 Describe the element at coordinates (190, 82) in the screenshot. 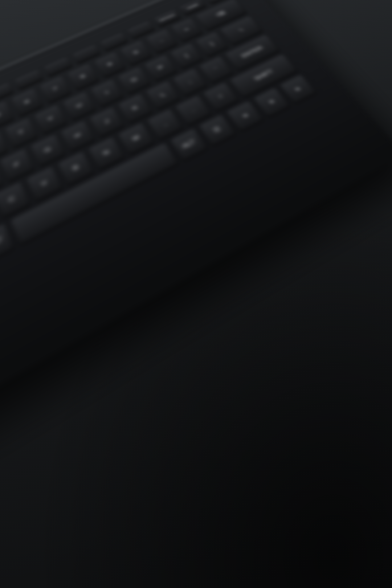

I see `key-semi: ;` at that location.